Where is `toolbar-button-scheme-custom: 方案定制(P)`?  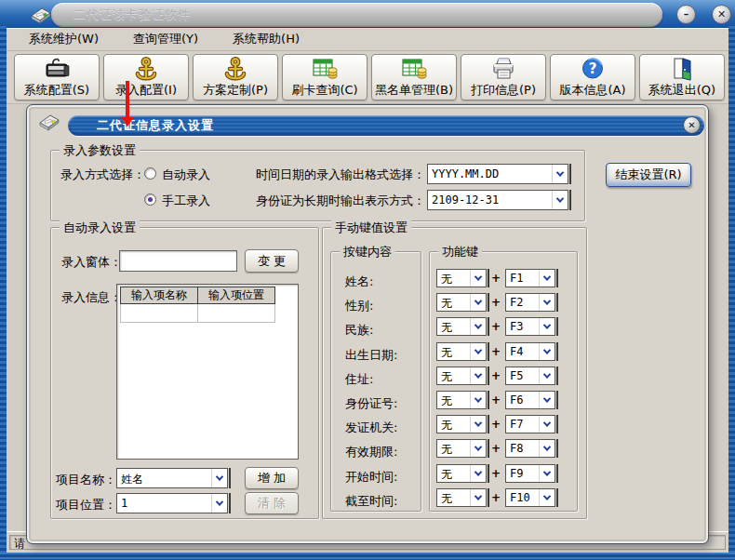
toolbar-button-scheme-custom: 方案定制(P) is located at coordinates (235, 77).